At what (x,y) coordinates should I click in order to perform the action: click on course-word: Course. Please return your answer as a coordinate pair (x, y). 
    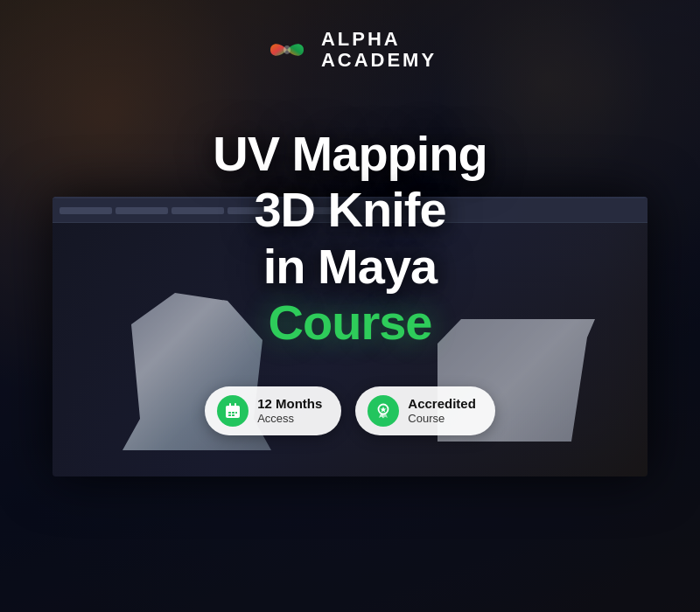
    Looking at the image, I should click on (350, 323).